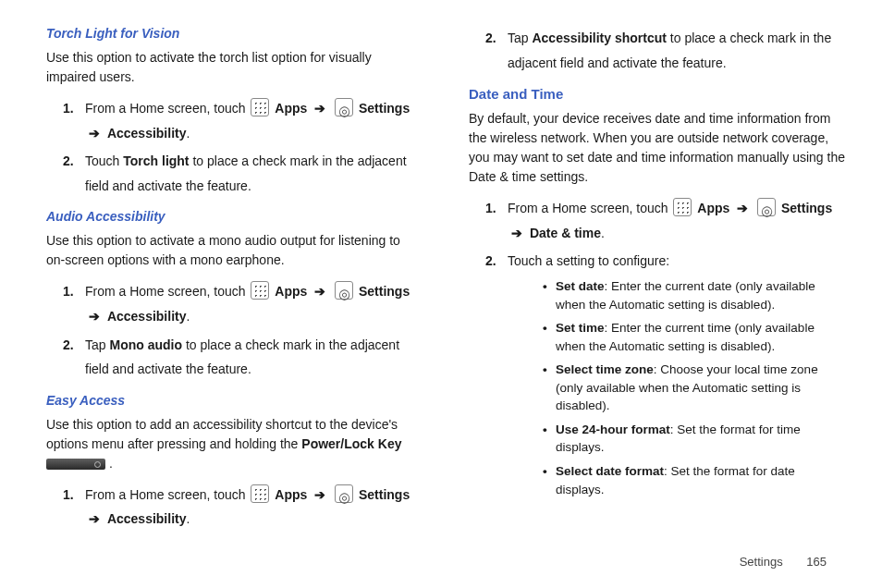 The height and width of the screenshot is (588, 882). Describe the element at coordinates (762, 562) in the screenshot. I see `footer-section: Settings` at that location.